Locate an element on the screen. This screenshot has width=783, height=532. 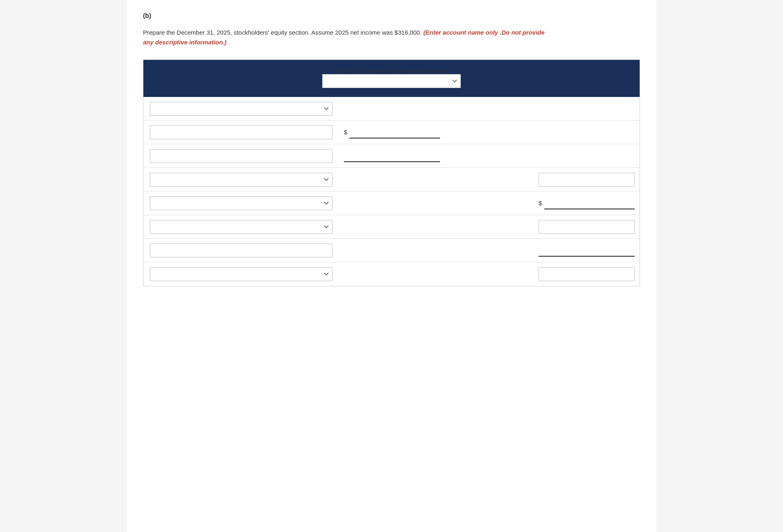
row5-mid-col is located at coordinates (392, 203).